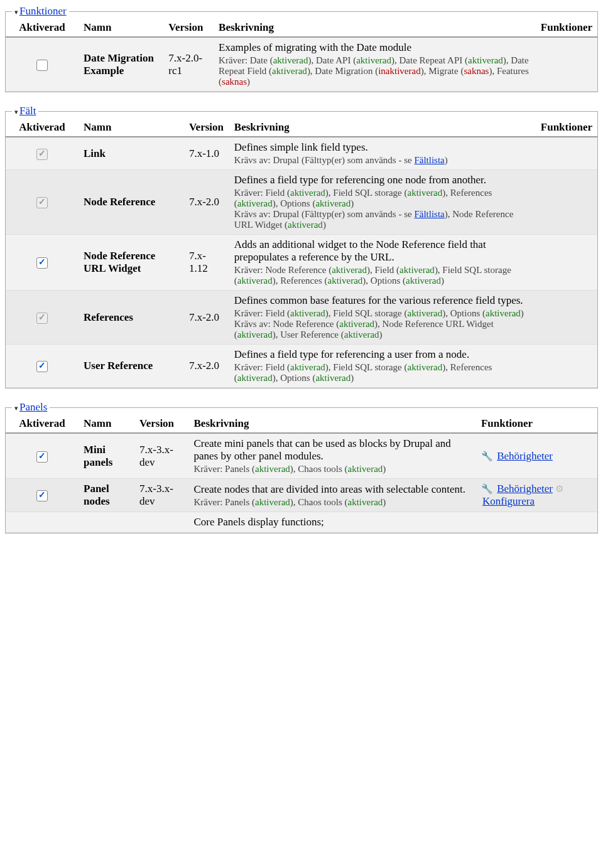  What do you see at coordinates (383, 251) in the screenshot?
I see `module-description: Adds an additional widget to the Node Re…` at bounding box center [383, 251].